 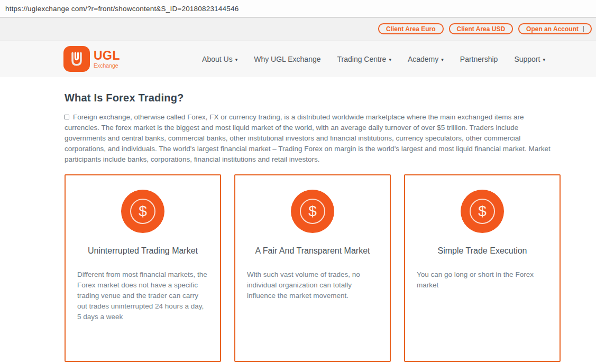 What do you see at coordinates (107, 66) in the screenshot?
I see `logo-subtitle: Exchange` at bounding box center [107, 66].